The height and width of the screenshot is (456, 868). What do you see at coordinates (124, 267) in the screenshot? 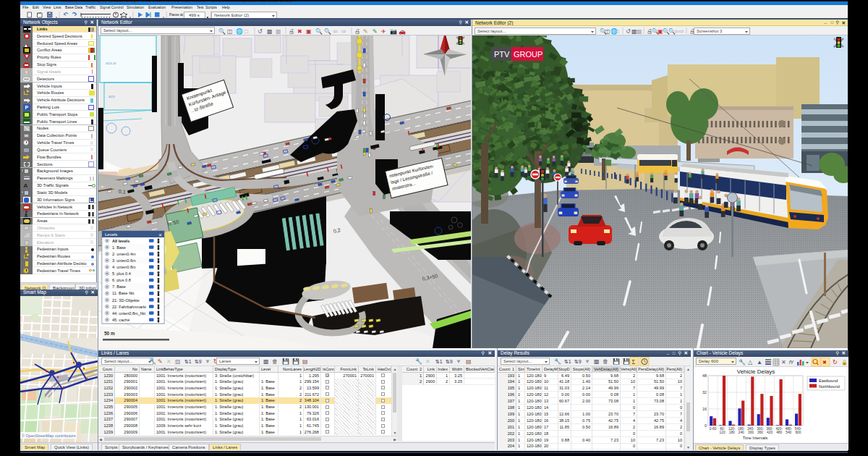
I see `svg-text: 4: unten0.8m` at bounding box center [124, 267].